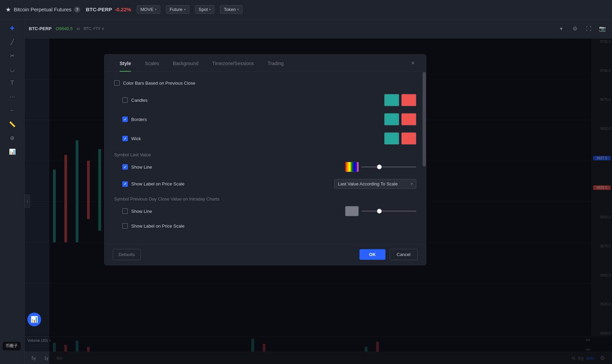 The image size is (612, 364). What do you see at coordinates (12, 138) in the screenshot?
I see `zoom-in-icon: ⊕` at bounding box center [12, 138].